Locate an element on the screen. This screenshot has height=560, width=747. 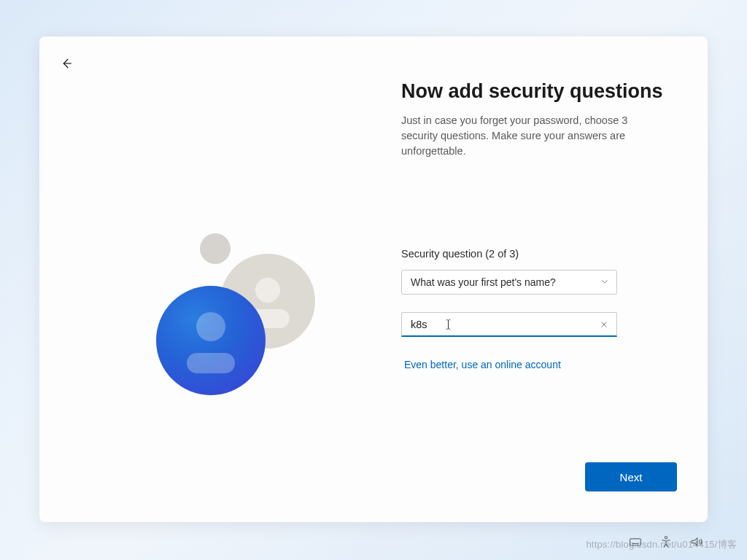
taskbar-tray is located at coordinates (666, 542).